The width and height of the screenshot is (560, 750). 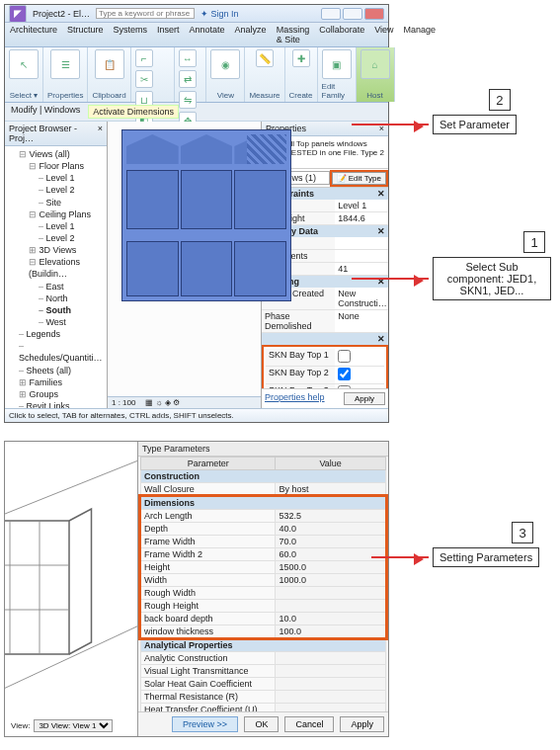 What do you see at coordinates (85, 35) in the screenshot?
I see `tab-structure: Structure` at bounding box center [85, 35].